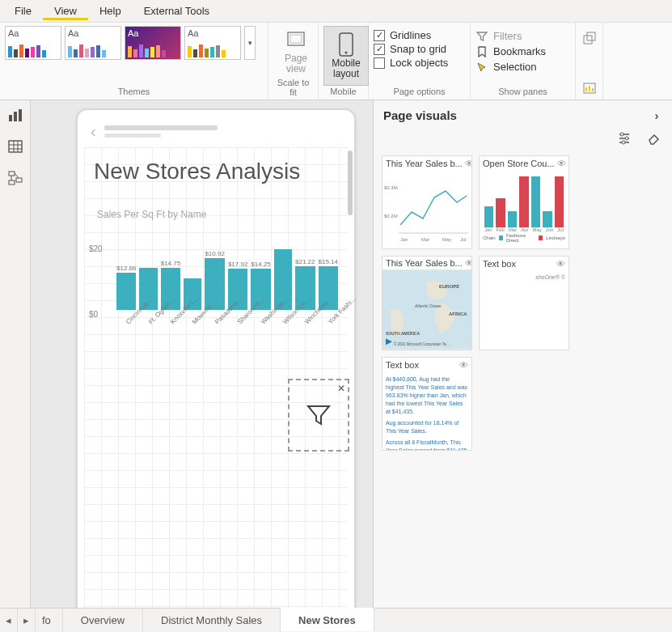 This screenshot has width=672, height=632. I want to click on menubar: File View Help External Tools, so click(336, 11).